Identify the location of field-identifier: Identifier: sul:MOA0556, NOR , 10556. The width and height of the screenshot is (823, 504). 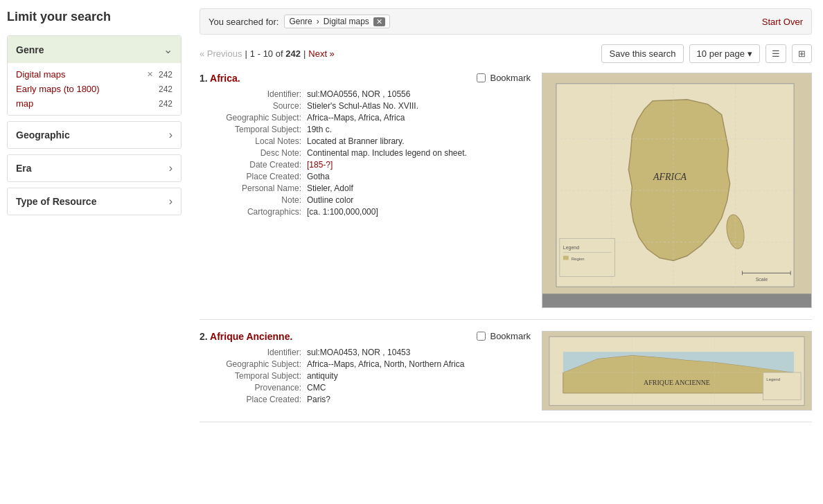
(365, 94).